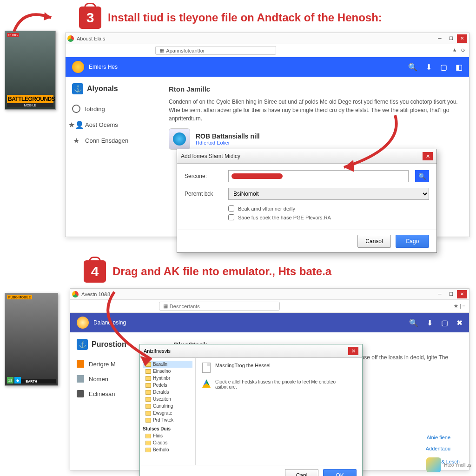  I want to click on exp-item-3: Pedels, so click(167, 385).